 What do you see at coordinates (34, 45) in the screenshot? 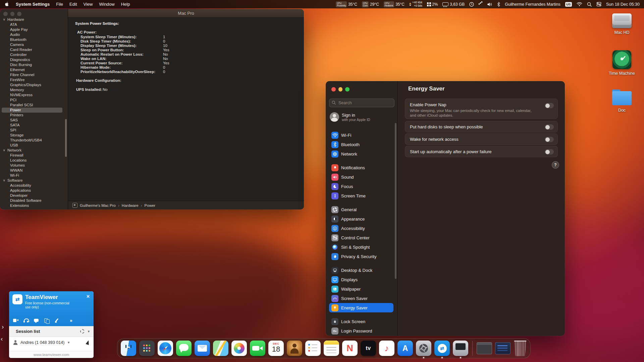
I see `tree-item: Camera` at bounding box center [34, 45].